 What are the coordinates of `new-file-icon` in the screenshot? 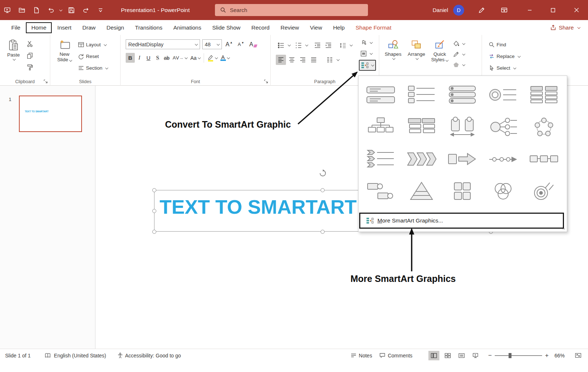 It's located at (36, 10).